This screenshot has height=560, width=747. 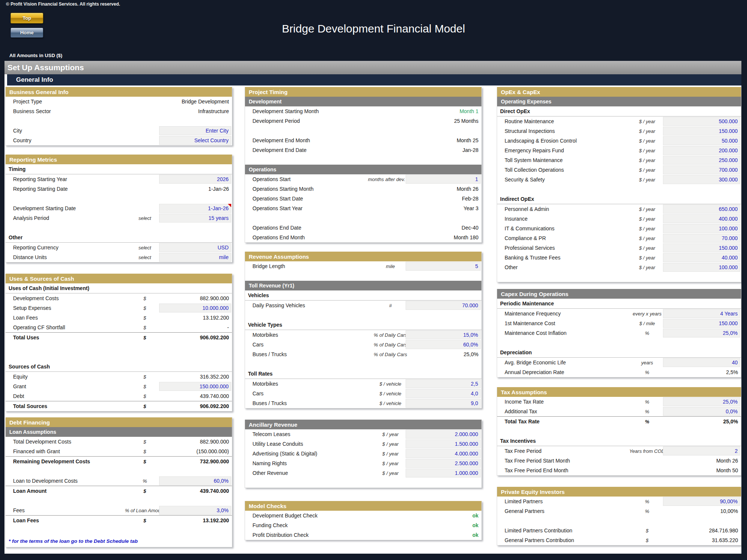 I want to click on group-label: Vehicle Types, so click(x=265, y=325).